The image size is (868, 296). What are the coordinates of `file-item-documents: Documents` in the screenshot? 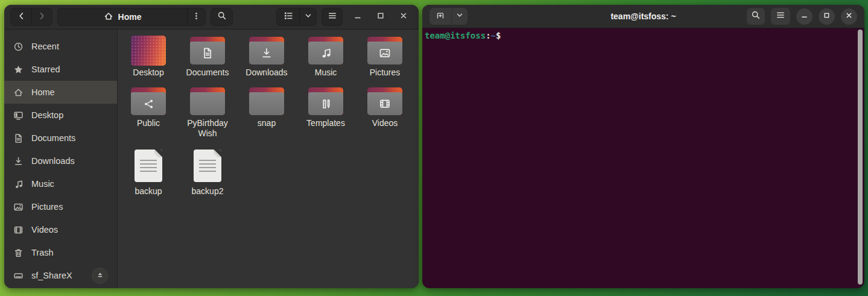 It's located at (207, 60).